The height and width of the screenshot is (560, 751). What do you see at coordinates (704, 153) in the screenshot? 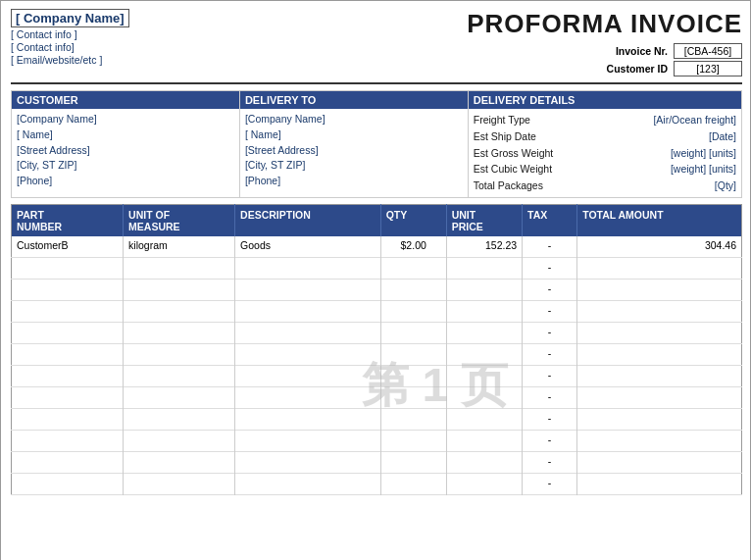
I see `dd-value-2: [weight] [units]` at bounding box center [704, 153].